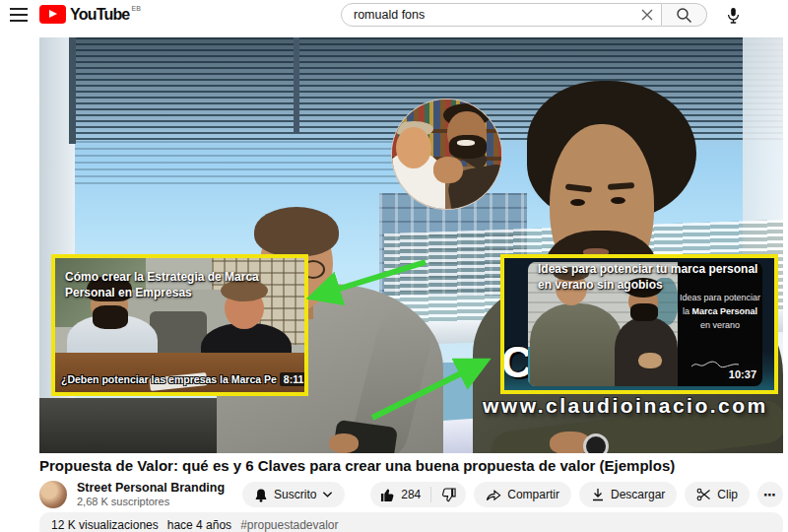  Describe the element at coordinates (625, 406) in the screenshot. I see `channel-watermark-url: www.claudioinacio.com` at that location.